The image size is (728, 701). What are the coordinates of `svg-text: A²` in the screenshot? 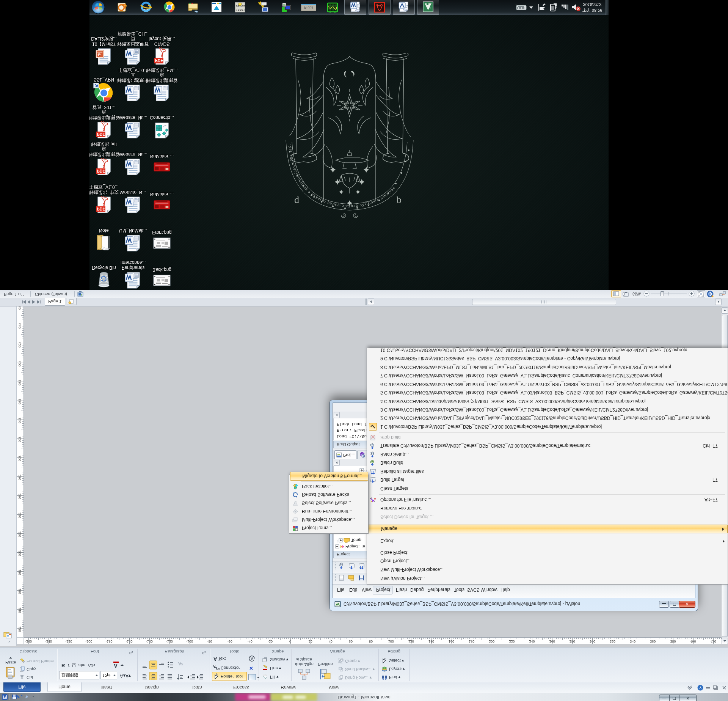 It's located at (180, 663).